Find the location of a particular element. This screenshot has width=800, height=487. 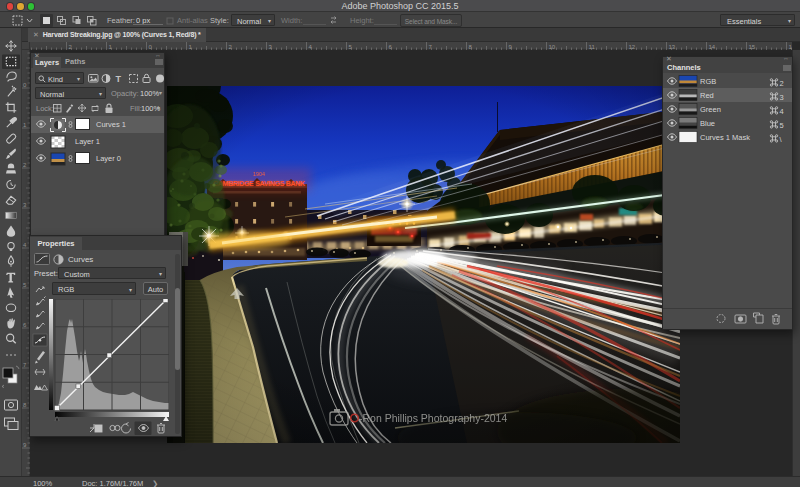

svg-text: 10 is located at coordinates (552, 47).